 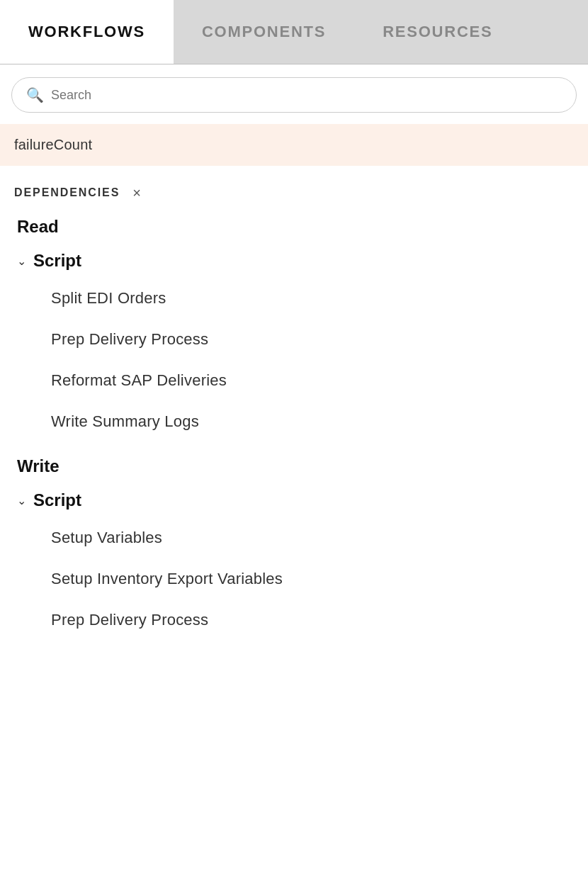 I want to click on search-icon: 🔍, so click(x=35, y=95).